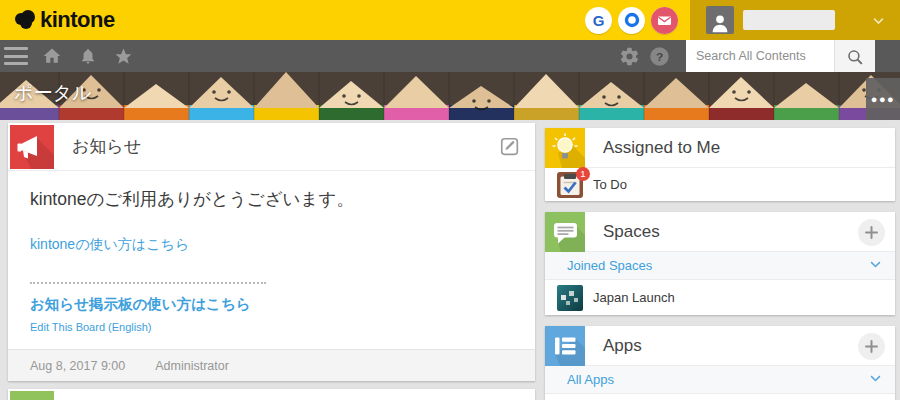  What do you see at coordinates (78, 20) in the screenshot?
I see `logo-text: kintone` at bounding box center [78, 20].